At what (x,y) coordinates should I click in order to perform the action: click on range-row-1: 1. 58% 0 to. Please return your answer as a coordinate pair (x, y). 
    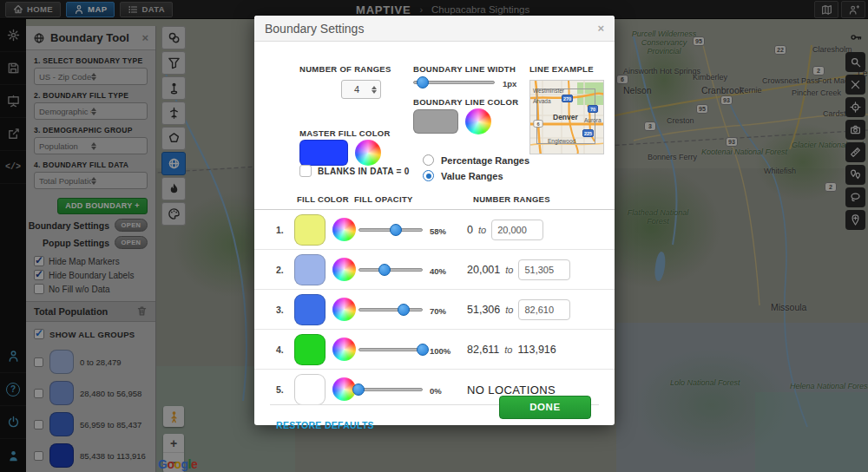
    Looking at the image, I should click on (434, 230).